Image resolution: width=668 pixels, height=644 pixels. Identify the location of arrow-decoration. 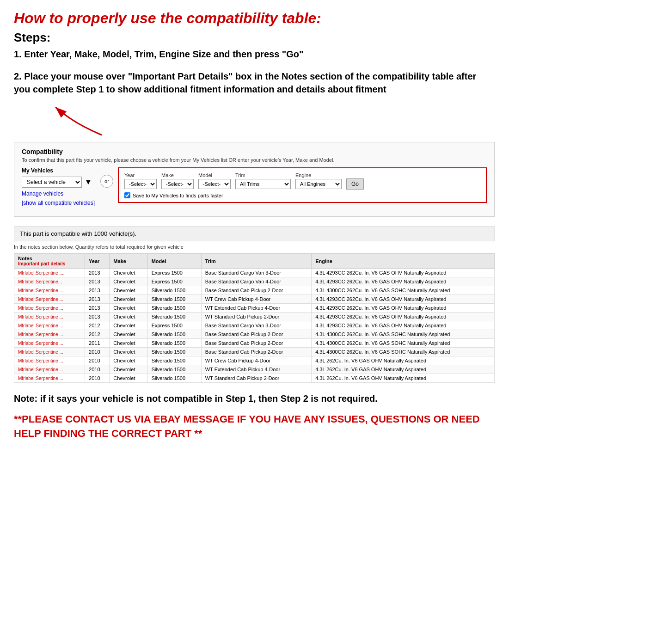
(74, 123).